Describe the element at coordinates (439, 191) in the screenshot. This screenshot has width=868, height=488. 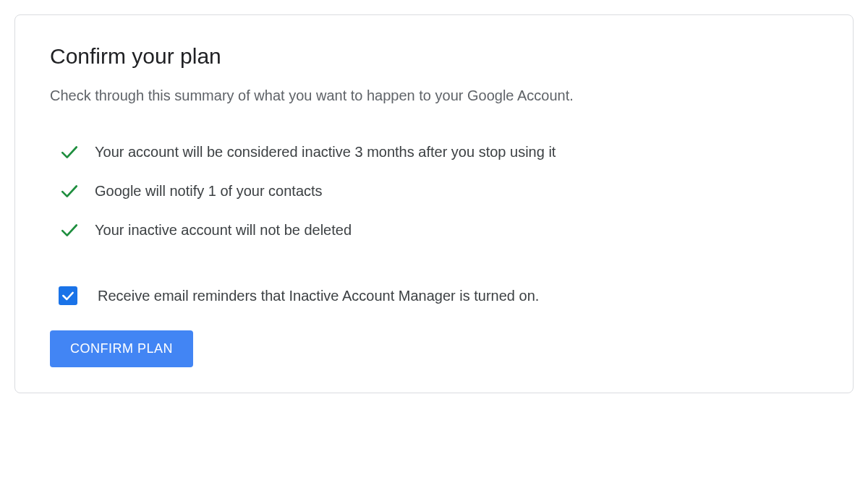
I see `summary-item: Google will notify 1 of your contacts` at that location.